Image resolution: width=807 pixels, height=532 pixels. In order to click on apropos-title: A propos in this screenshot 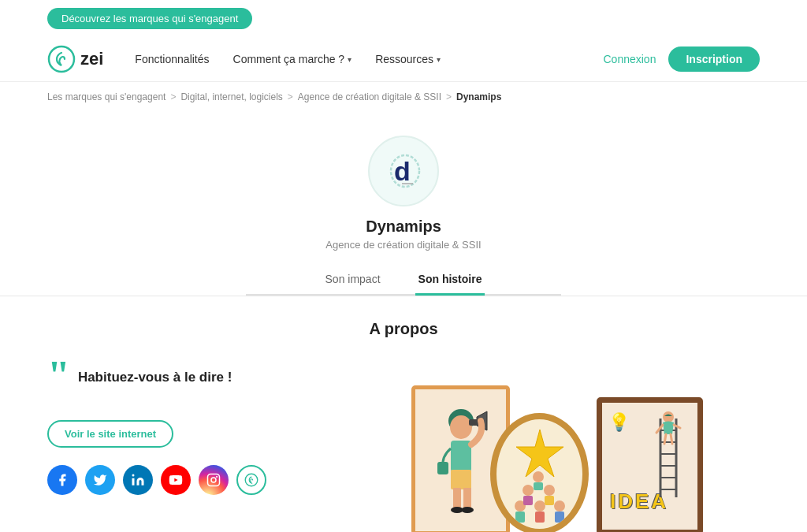, I will do `click(404, 329)`.